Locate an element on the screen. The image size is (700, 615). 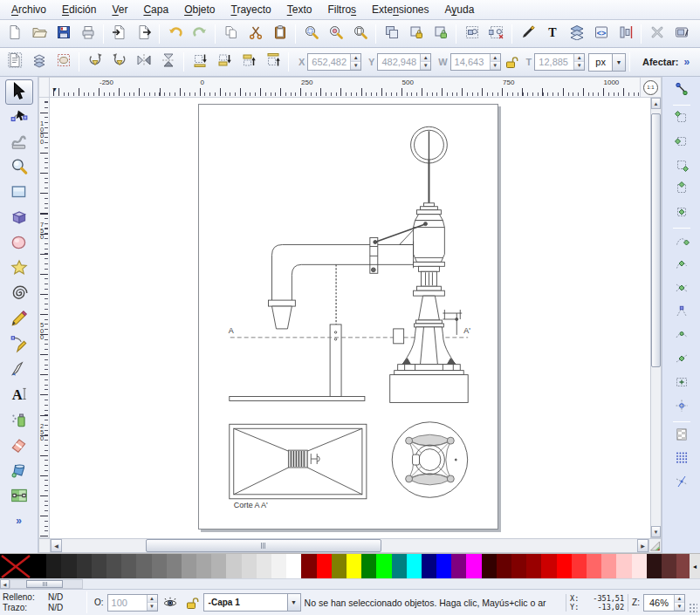
horizontal-scrollbar: ◀ ▶ is located at coordinates (349, 546).